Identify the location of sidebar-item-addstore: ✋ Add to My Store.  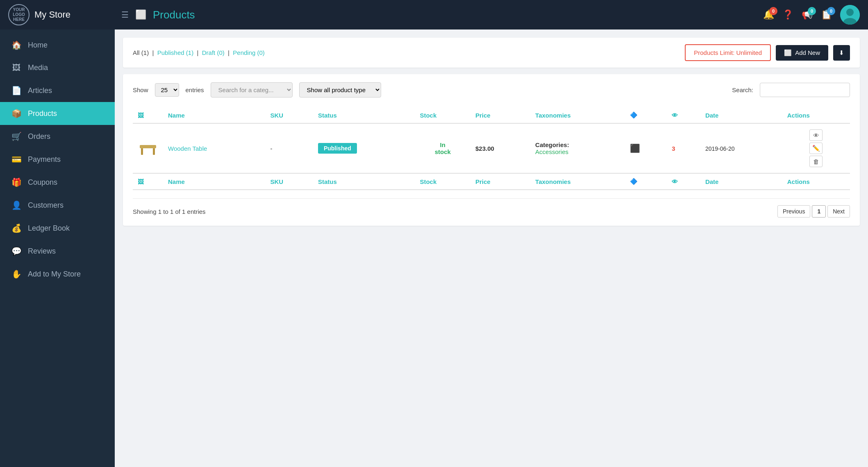
(57, 274).